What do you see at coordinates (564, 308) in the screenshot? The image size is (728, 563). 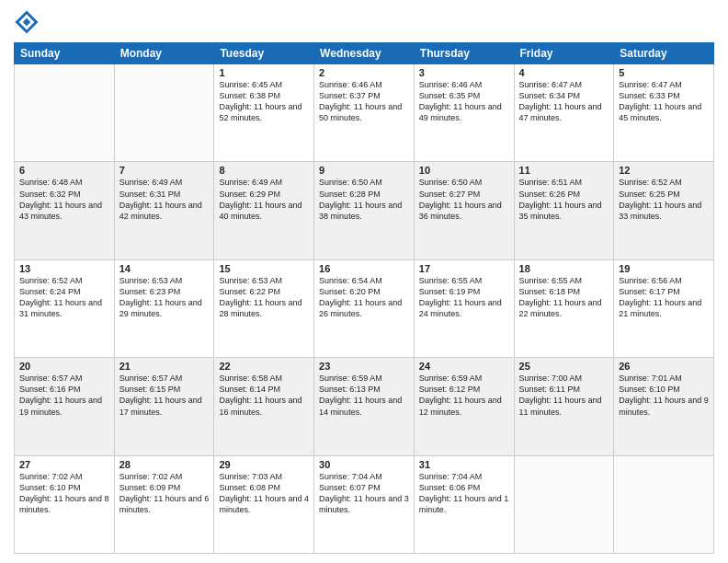 I see `calendar-day-cell: 18Sunrise: 6:55 AMSunset: 6:18 PMDayligh…` at bounding box center [564, 308].